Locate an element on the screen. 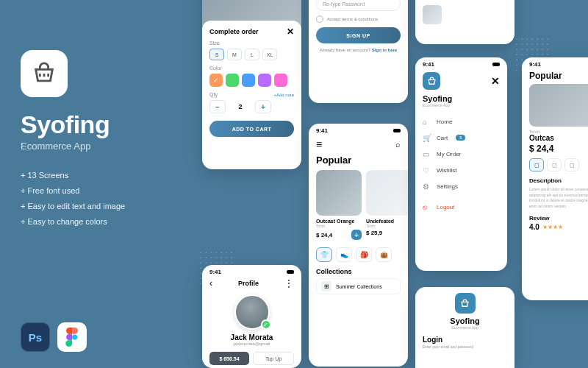 This screenshot has height=368, width=588. category-pill: 🎒 is located at coordinates (364, 255).